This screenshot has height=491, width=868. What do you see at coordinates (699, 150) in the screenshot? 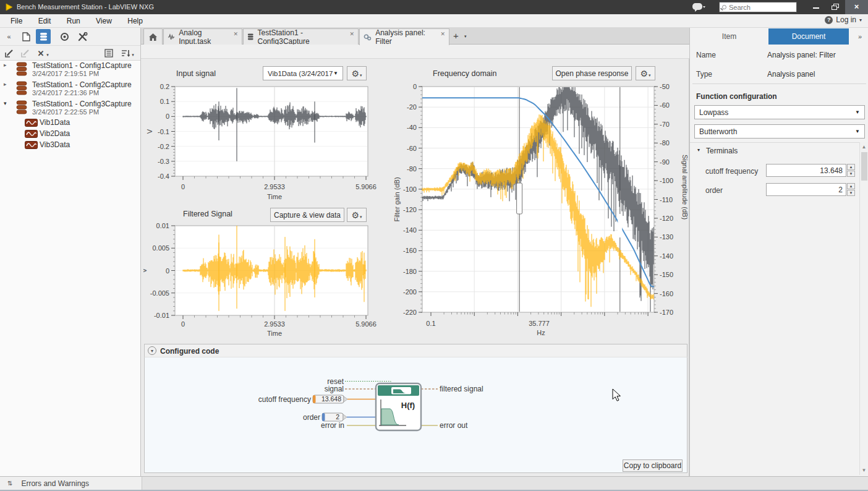
I see `terminals-expander-icon: ▾` at bounding box center [699, 150].